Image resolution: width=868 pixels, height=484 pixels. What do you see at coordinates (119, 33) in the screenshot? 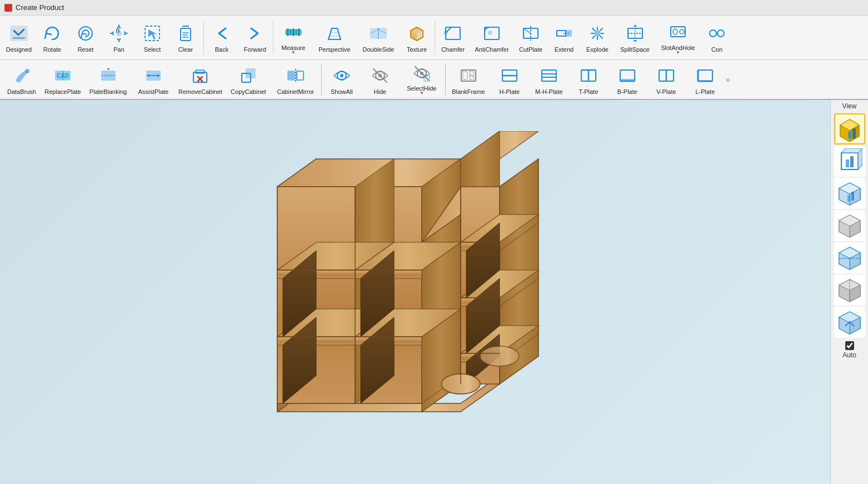
I see `pan-icon` at bounding box center [119, 33].